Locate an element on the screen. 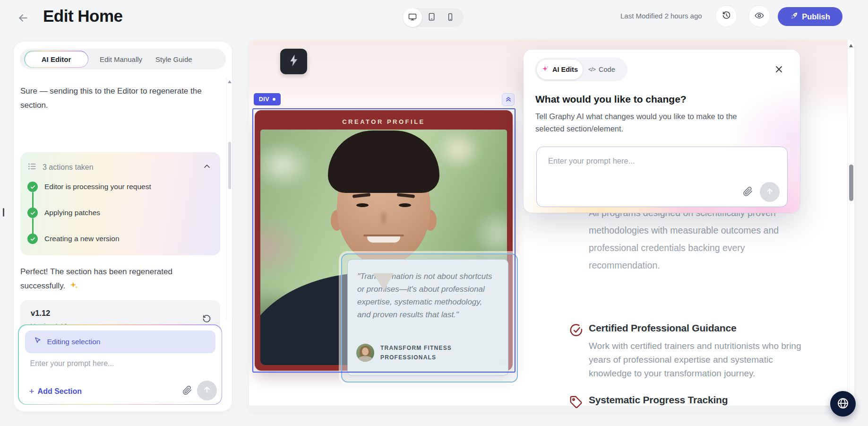 The image size is (868, 426). page-title: Edit Home is located at coordinates (83, 16).